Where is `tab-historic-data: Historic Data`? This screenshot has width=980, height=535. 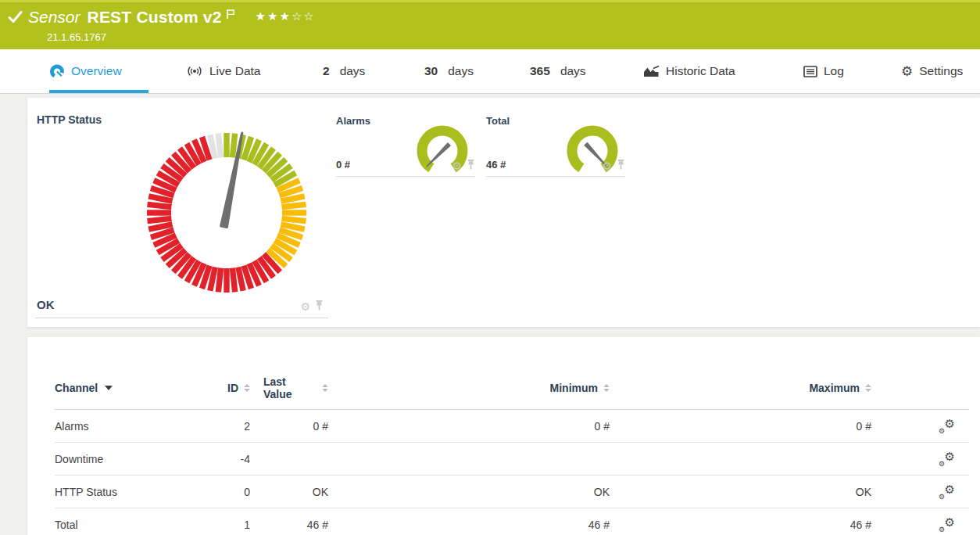 tab-historic-data: Historic Data is located at coordinates (689, 71).